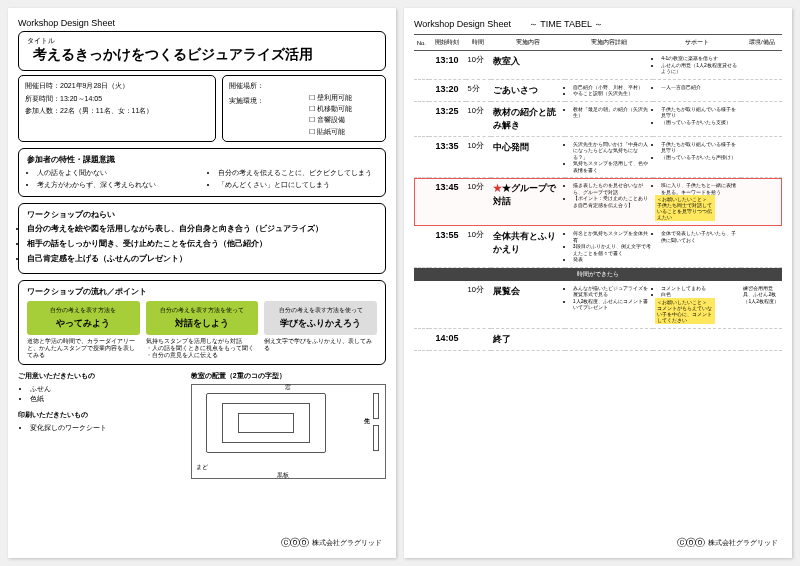  Describe the element at coordinates (106, 389) in the screenshot. I see `list-item: ふせん` at that location.